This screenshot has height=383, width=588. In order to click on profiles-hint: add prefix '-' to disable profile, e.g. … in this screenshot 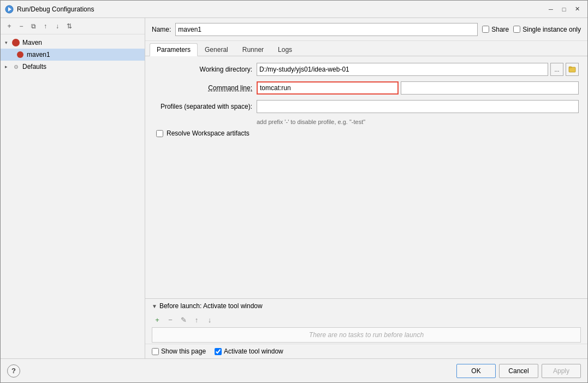, I will do `click(418, 122)`.